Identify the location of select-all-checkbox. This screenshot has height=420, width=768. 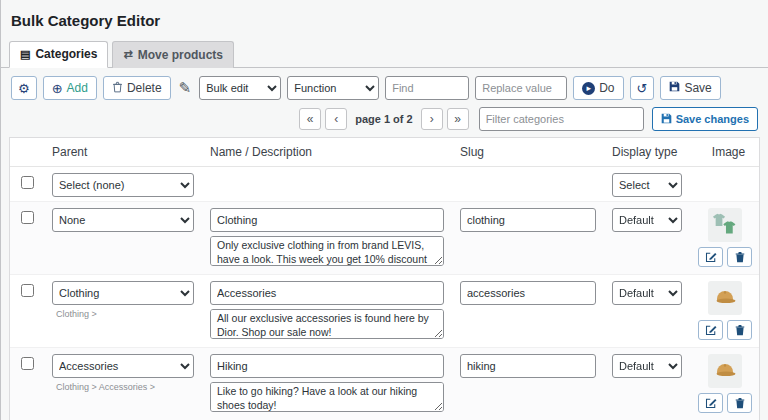
(28, 182).